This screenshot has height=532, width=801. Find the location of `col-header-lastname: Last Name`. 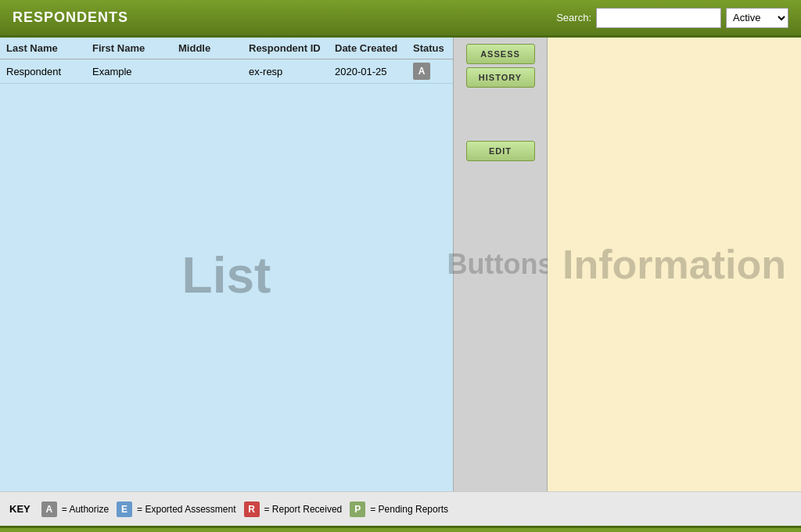

col-header-lastname: Last Name is located at coordinates (49, 49).